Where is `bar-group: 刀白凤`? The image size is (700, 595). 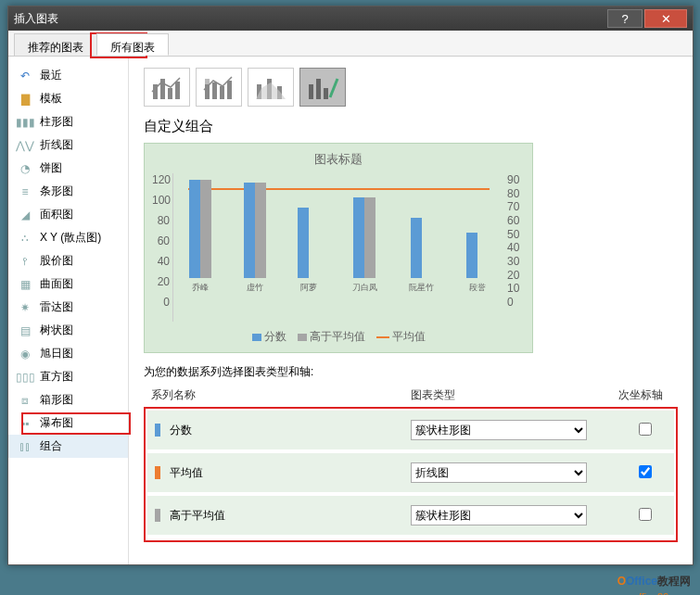 bar-group: 刀白凤 is located at coordinates (365, 246).